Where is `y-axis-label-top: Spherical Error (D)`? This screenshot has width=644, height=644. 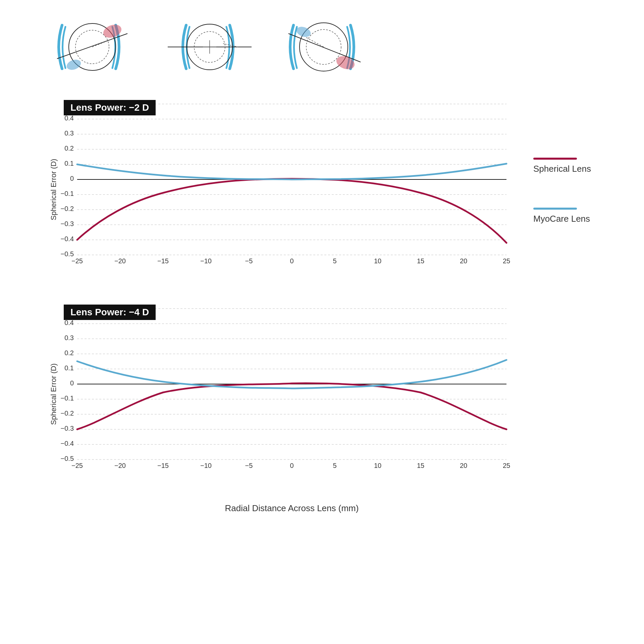
y-axis-label-top: Spherical Error (D) is located at coordinates (54, 189).